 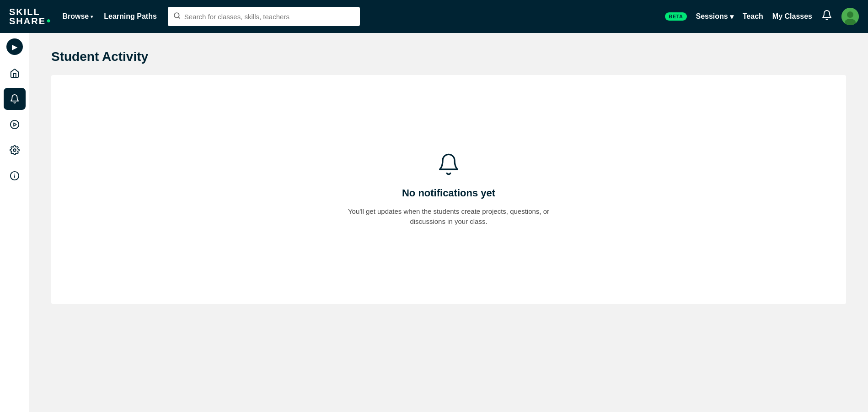 I want to click on browse-label: Browse, so click(x=75, y=16).